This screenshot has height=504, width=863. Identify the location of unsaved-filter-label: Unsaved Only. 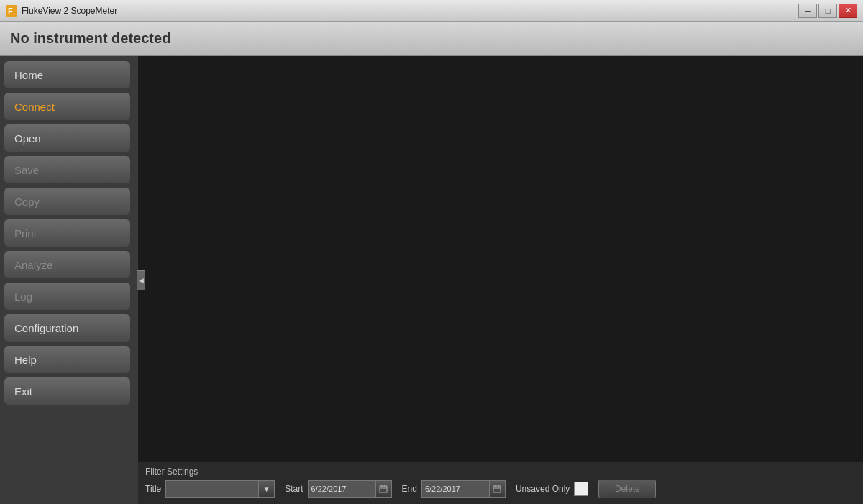
(542, 489).